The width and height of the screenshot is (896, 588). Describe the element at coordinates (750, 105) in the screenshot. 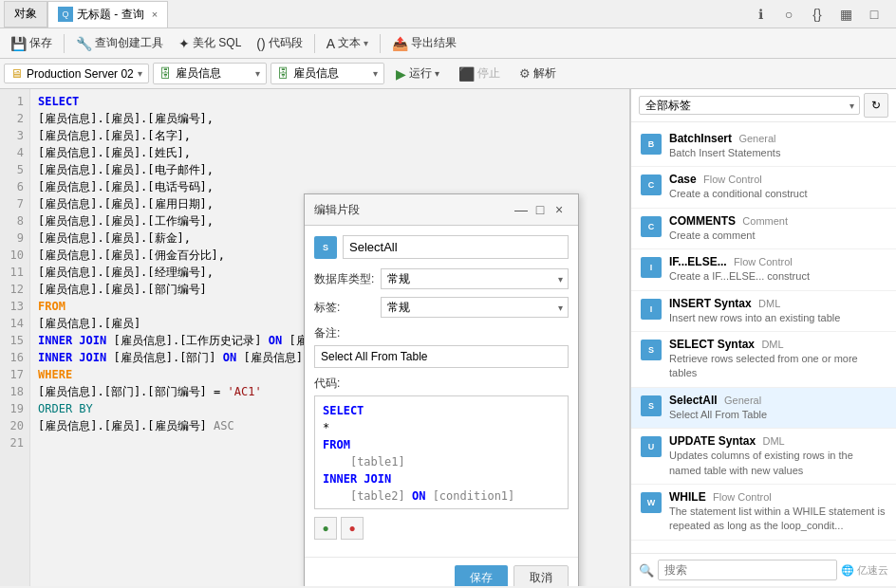

I see `tag-filter-select: 全部标签` at that location.